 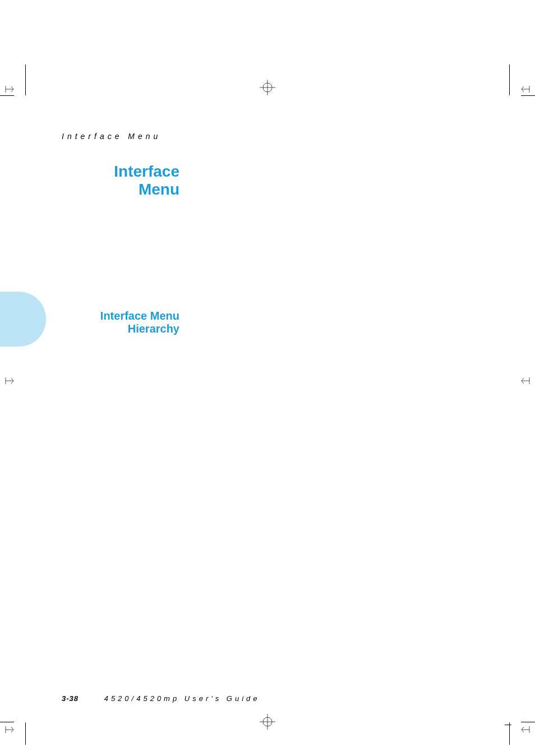 What do you see at coordinates (509, 734) in the screenshot?
I see `crop-mark-br-vertical` at bounding box center [509, 734].